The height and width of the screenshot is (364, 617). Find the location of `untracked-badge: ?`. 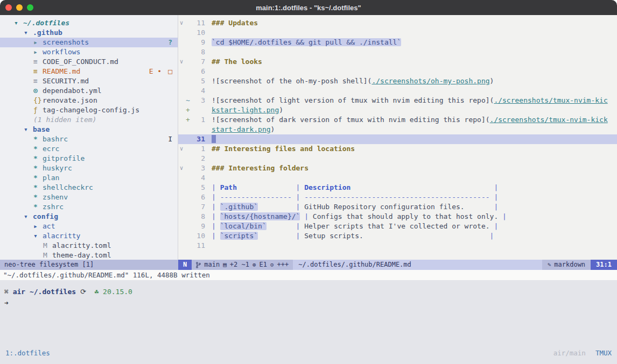

untracked-badge: ? is located at coordinates (170, 42).